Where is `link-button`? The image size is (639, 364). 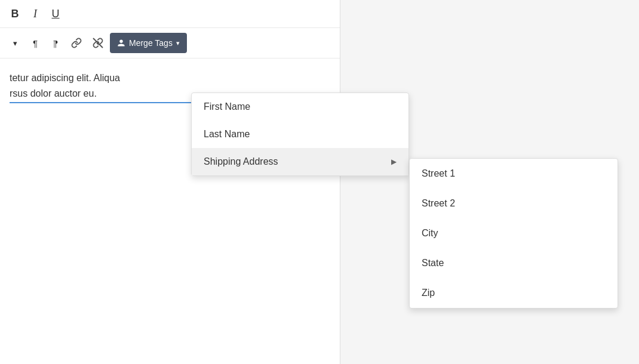
link-button is located at coordinates (76, 43).